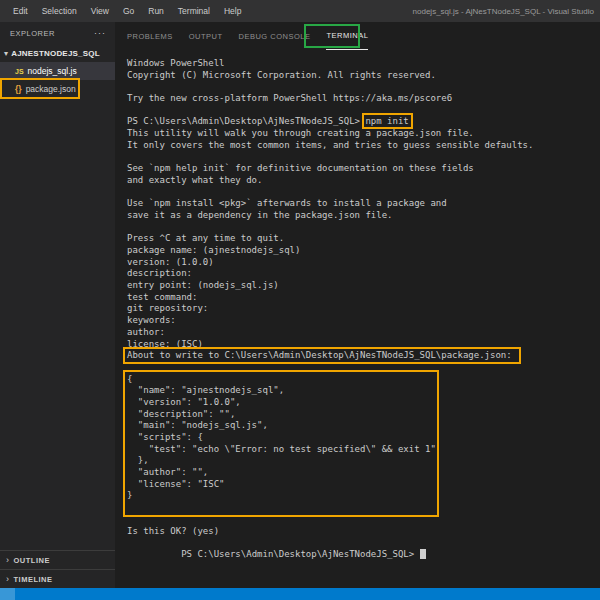 This screenshot has height=600, width=600. I want to click on menu-item-help: Help, so click(232, 11).